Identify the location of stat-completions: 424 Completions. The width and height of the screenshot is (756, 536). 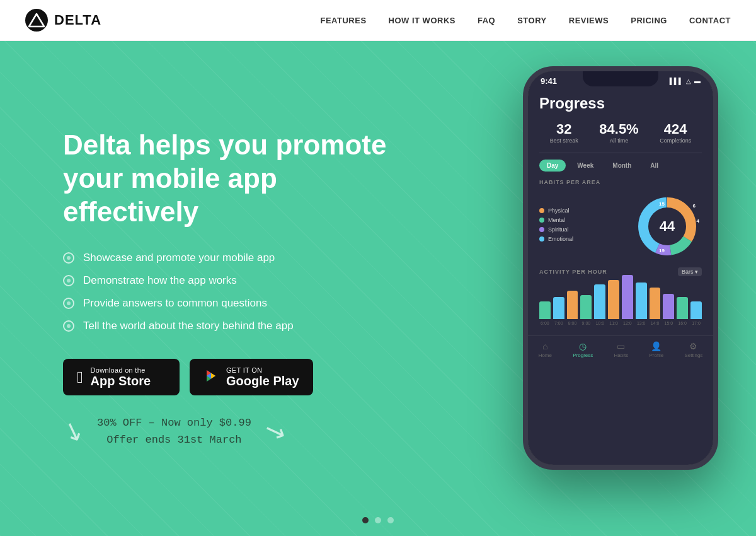
(675, 132).